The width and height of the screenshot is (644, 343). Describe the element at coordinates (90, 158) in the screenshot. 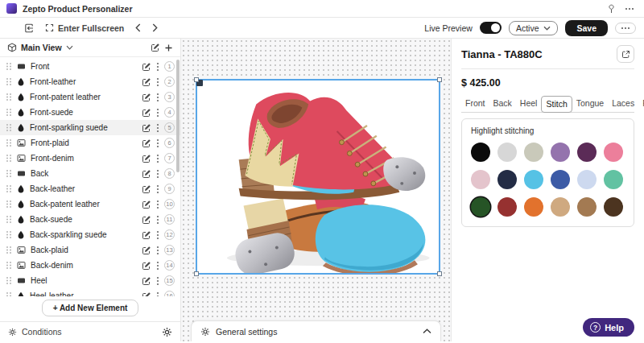

I see `layer-row-front-denim: Front-denim 7` at that location.